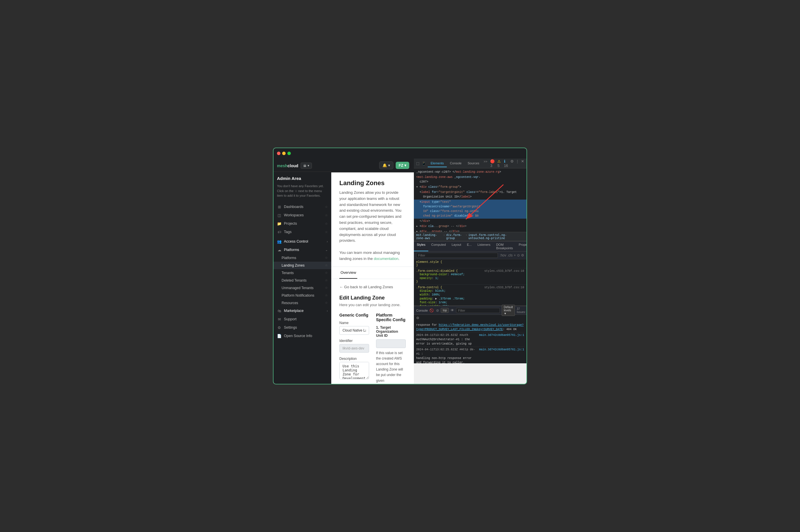 This screenshot has height=532, width=800. What do you see at coordinates (424, 164) in the screenshot?
I see `device-icon: 📱` at bounding box center [424, 164].